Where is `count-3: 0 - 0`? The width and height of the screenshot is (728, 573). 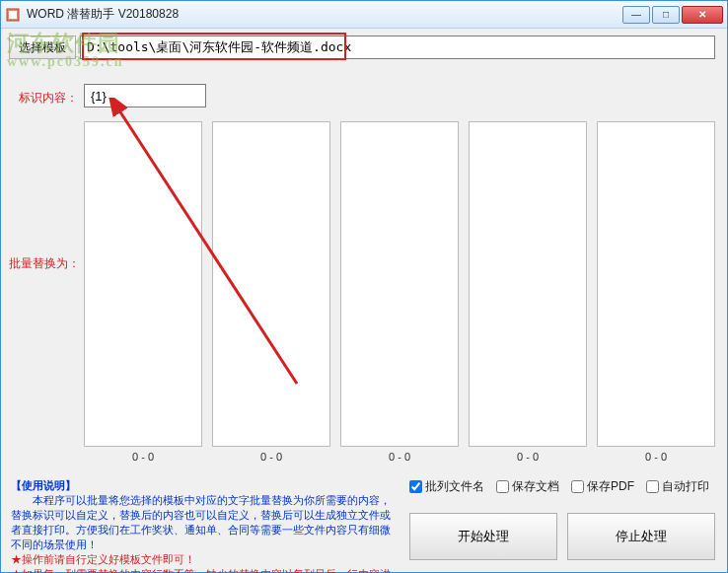
count-3: 0 - 0 is located at coordinates (400, 457).